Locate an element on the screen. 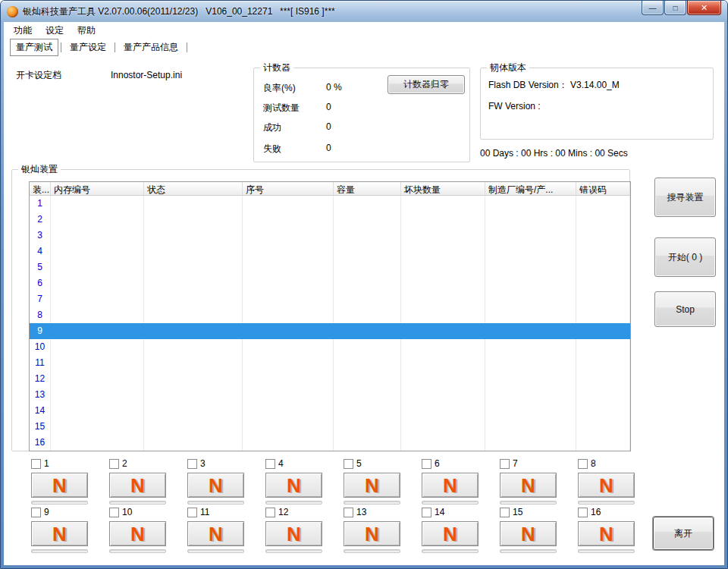 This screenshot has width=728, height=569. device-row: 16 is located at coordinates (330, 443).